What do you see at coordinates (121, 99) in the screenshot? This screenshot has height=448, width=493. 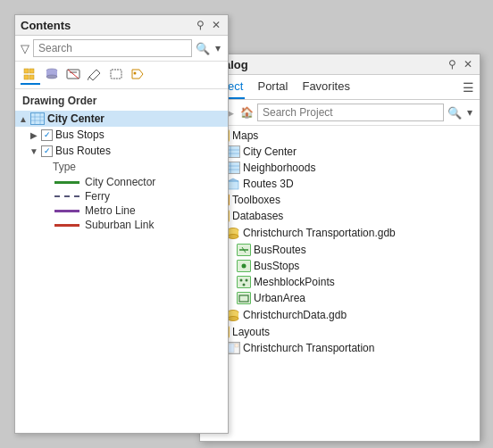 I see `drawing-order-label: Drawing Order` at bounding box center [121, 99].